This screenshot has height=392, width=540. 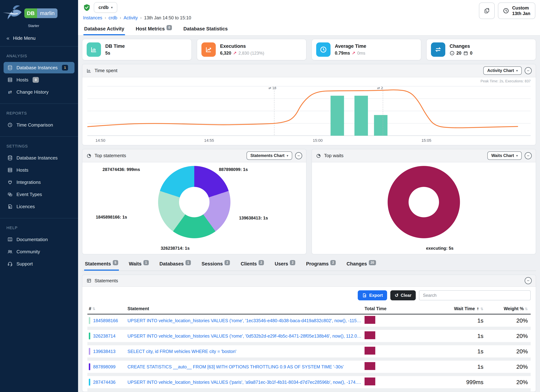 What do you see at coordinates (245, 309) in the screenshot?
I see `column-header-statement: Statement` at bounding box center [245, 309].